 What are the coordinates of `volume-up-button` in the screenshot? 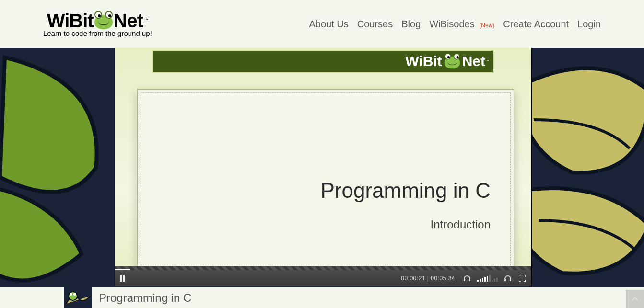 It's located at (508, 278).